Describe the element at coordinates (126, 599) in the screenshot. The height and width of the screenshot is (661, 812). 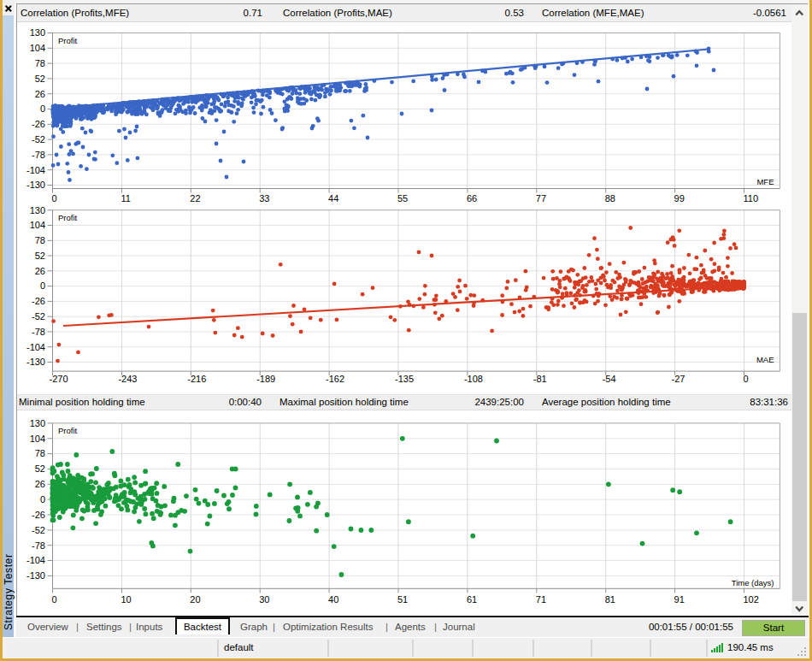
I see `svg-text: 10` at that location.